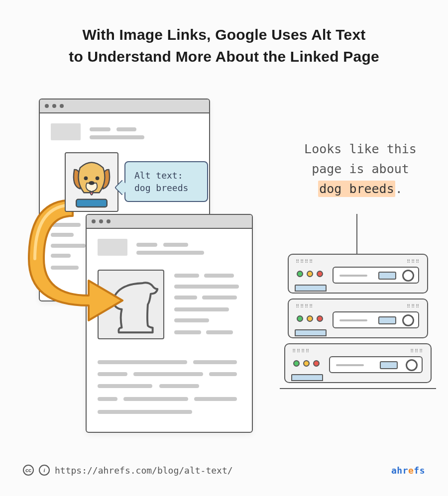 This screenshot has width=448, height=496. I want to click on alt-text-value: dog breeds, so click(169, 188).